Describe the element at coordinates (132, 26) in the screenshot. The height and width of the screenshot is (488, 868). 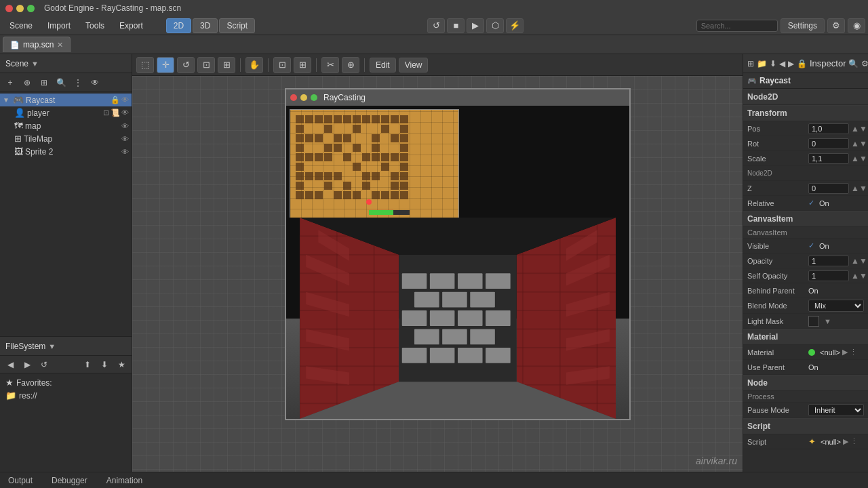
I see `menu-export: Export` at that location.